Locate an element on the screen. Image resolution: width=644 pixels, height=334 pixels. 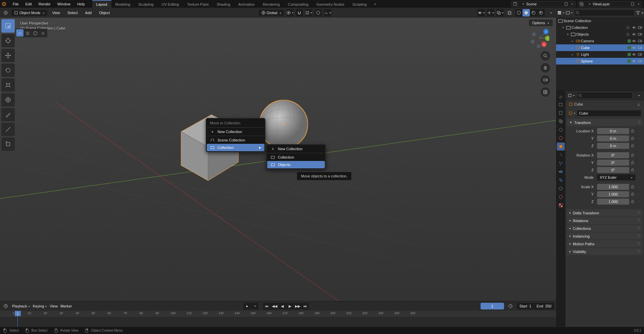
tree-scene-collection: Scene Collection is located at coordinates (600, 21).